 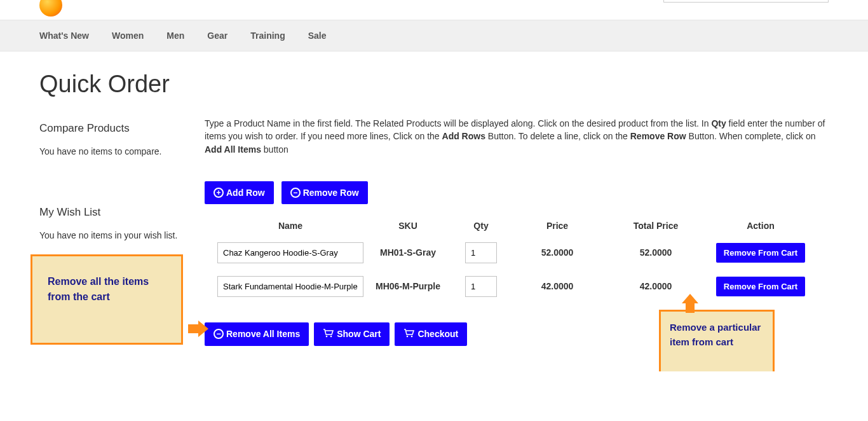 I want to click on logo, so click(x=51, y=8).